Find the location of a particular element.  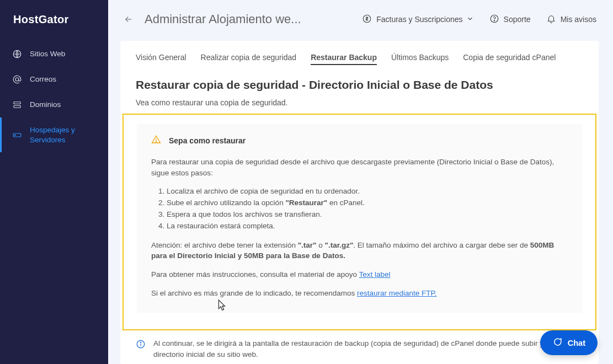

step-2: Sube el archivo utilizando la opción "Re… is located at coordinates (367, 203).